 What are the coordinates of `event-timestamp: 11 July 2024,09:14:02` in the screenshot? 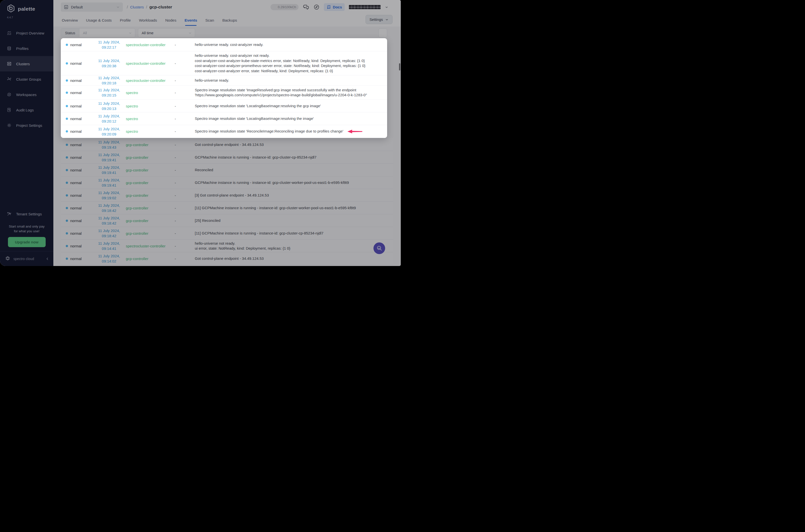 It's located at (109, 259).